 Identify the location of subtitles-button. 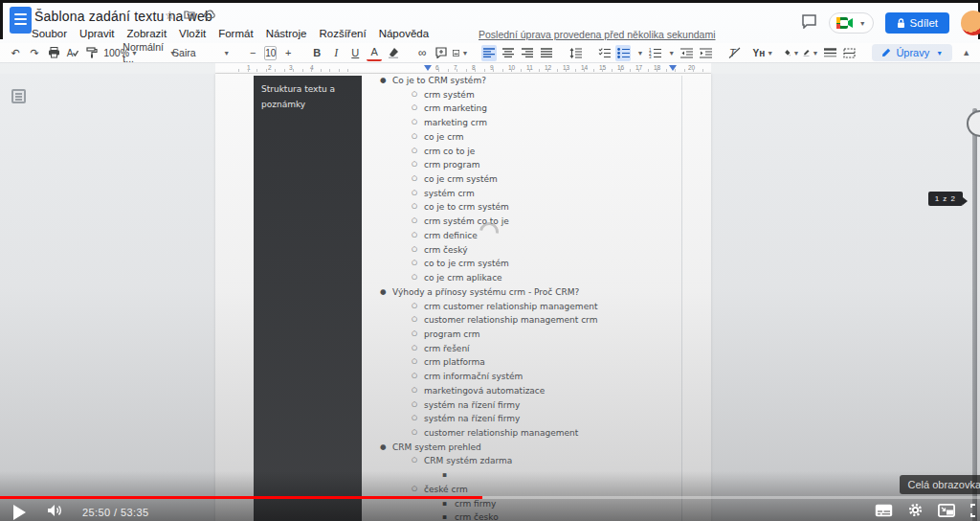
(884, 512).